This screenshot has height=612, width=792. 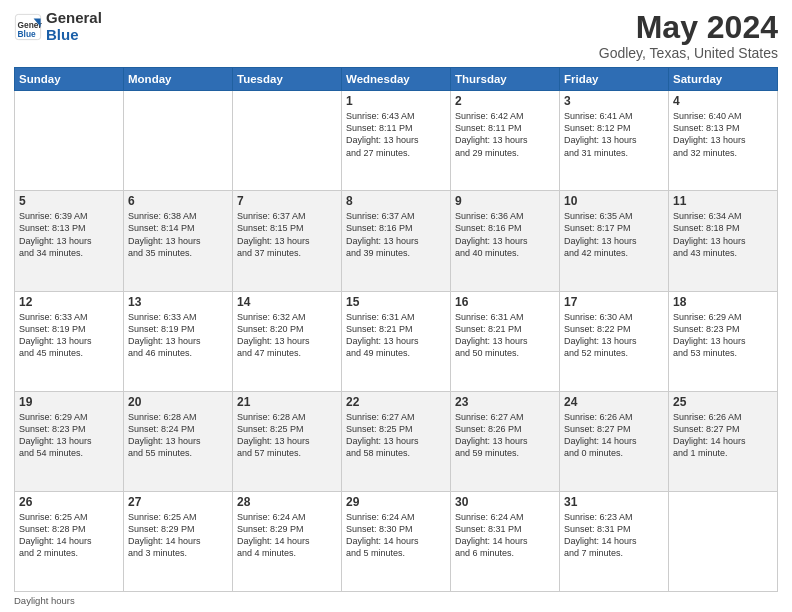 I want to click on calendar-header-tuesday: Tuesday, so click(x=288, y=80).